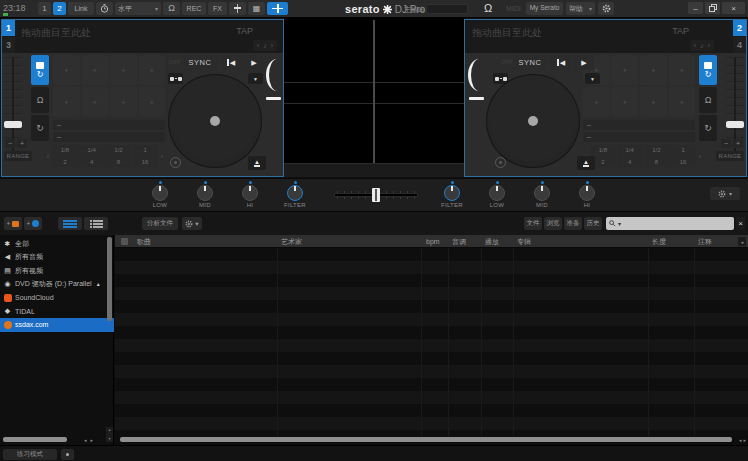 The width and height of the screenshot is (748, 461). Describe the element at coordinates (459, 242) in the screenshot. I see `column-header-key: 音调` at that location.